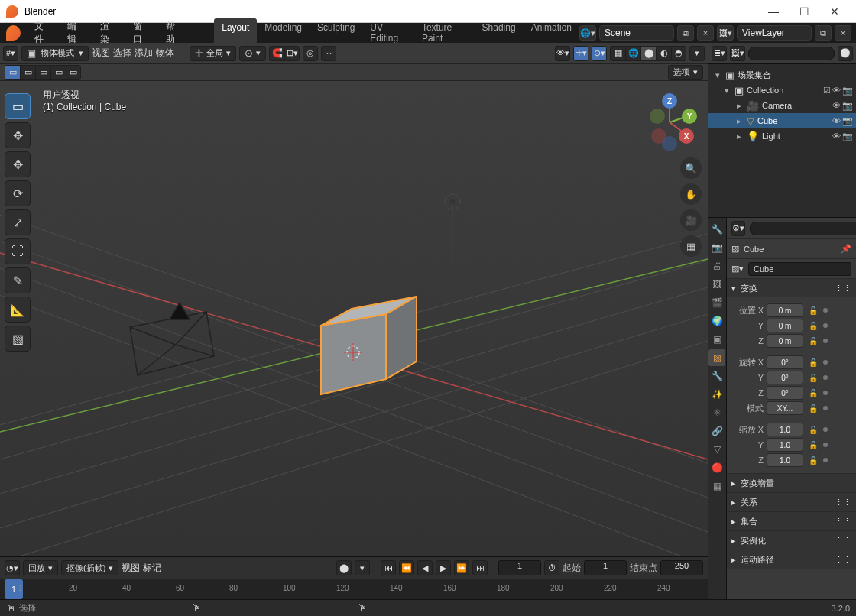 The image size is (856, 616). Describe the element at coordinates (663, 53) in the screenshot. I see `shading-material: ◐` at that location.